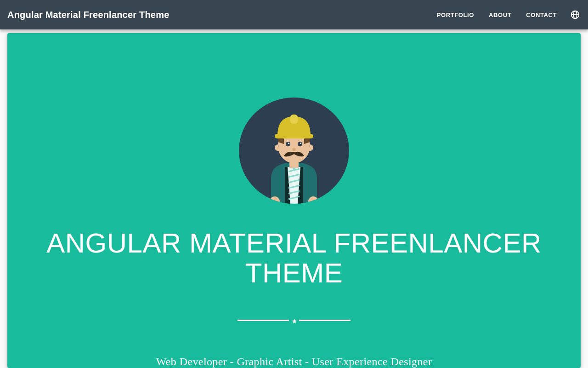 This screenshot has height=368, width=588. What do you see at coordinates (500, 15) in the screenshot?
I see `nav-link-about: About` at bounding box center [500, 15].